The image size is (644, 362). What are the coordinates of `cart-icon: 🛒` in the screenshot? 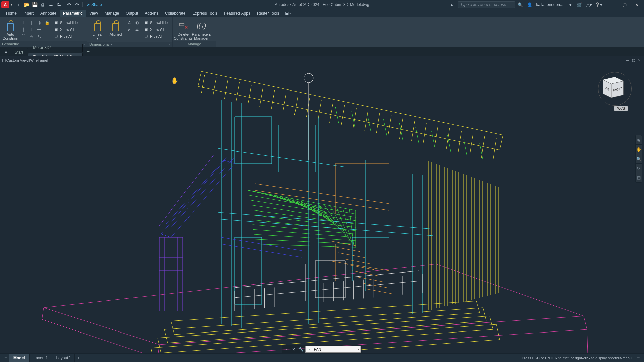 It's located at (580, 5).